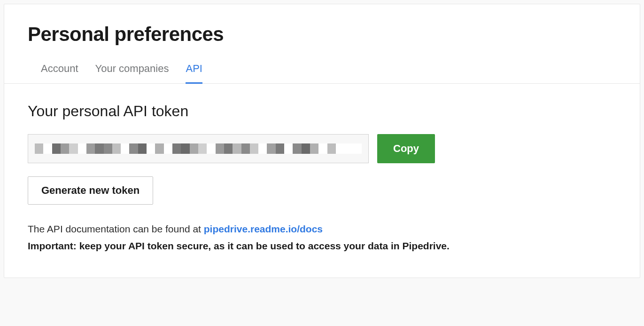 The height and width of the screenshot is (326, 644). What do you see at coordinates (322, 34) in the screenshot?
I see `page-title: Personal preferences` at bounding box center [322, 34].